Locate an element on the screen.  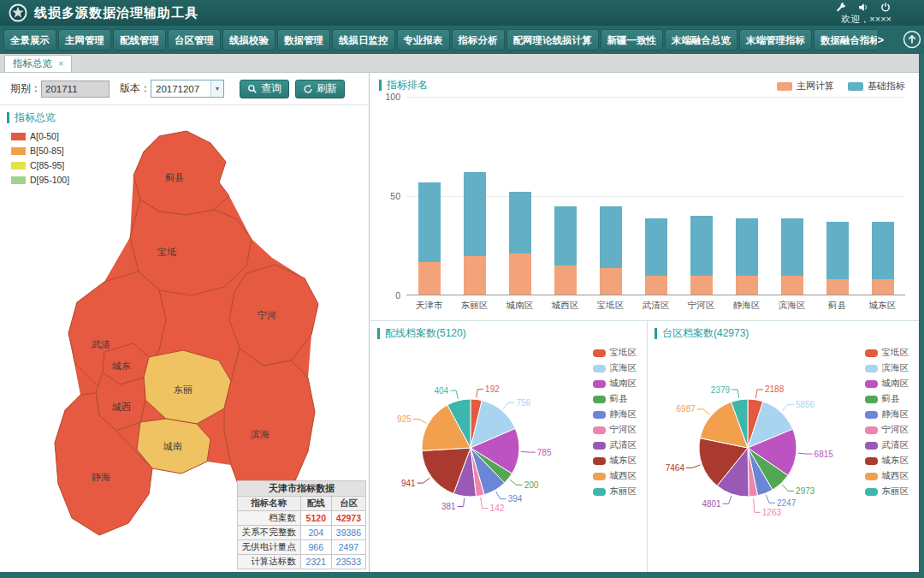
stats-row: 无供电计量点9662497 is located at coordinates (301, 548).